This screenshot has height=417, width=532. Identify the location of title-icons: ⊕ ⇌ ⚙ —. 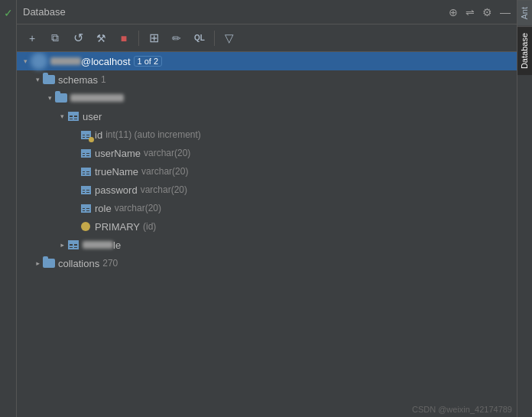
(480, 12).